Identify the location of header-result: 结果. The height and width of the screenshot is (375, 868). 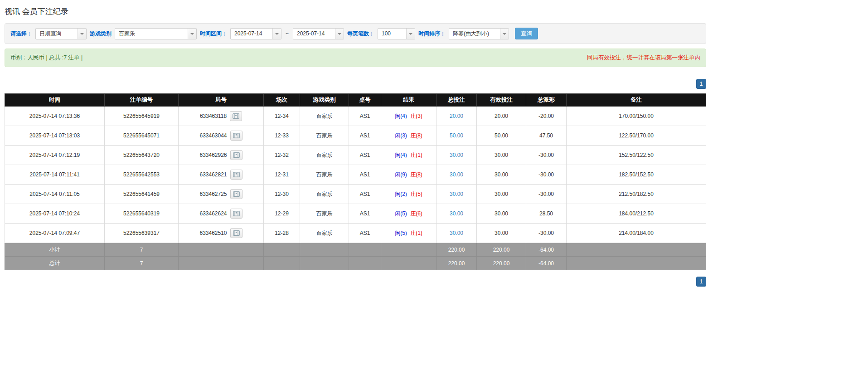
(409, 100).